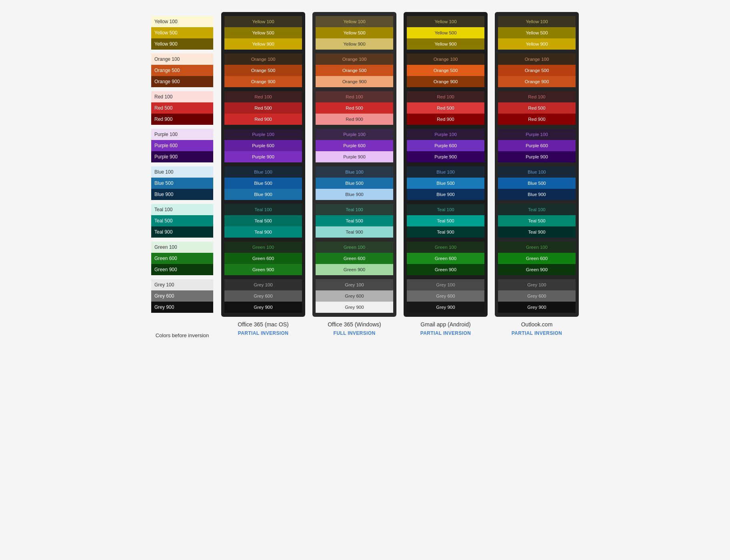 Image resolution: width=730 pixels, height=560 pixels. Describe the element at coordinates (263, 258) in the screenshot. I see `color-swatch: Green 600` at that location.